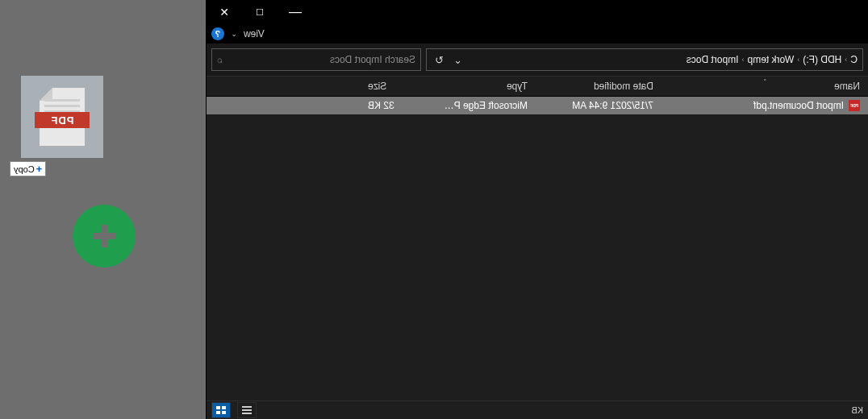  Describe the element at coordinates (537, 86) in the screenshot. I see `columns-header: ˄ Name Date modified Type Size` at that location.